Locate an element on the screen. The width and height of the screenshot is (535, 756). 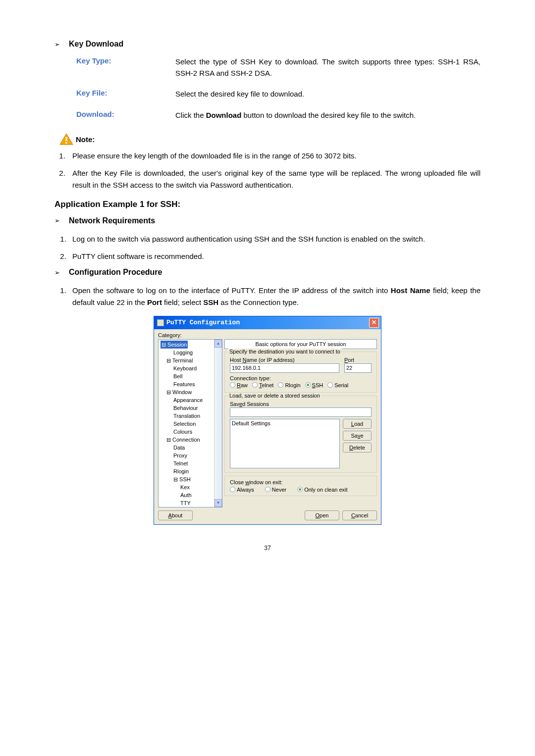
network-req-2: PuTTY client software is recommended. is located at coordinates (274, 256).